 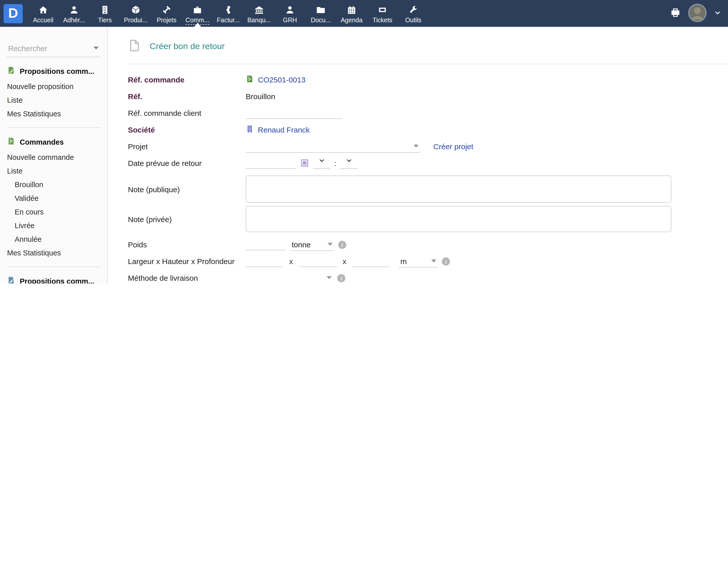 What do you see at coordinates (321, 163) in the screenshot?
I see `hour-select` at bounding box center [321, 163].